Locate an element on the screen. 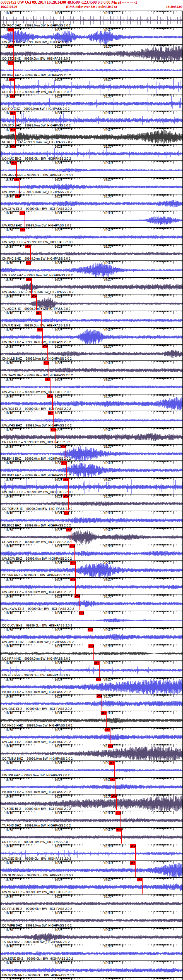 This screenshot has height=980, width=183. trace-row: 16:28 16:29 16:30 xT 4 CN.PHC BHZ -- 999… is located at coordinates (92, 252).